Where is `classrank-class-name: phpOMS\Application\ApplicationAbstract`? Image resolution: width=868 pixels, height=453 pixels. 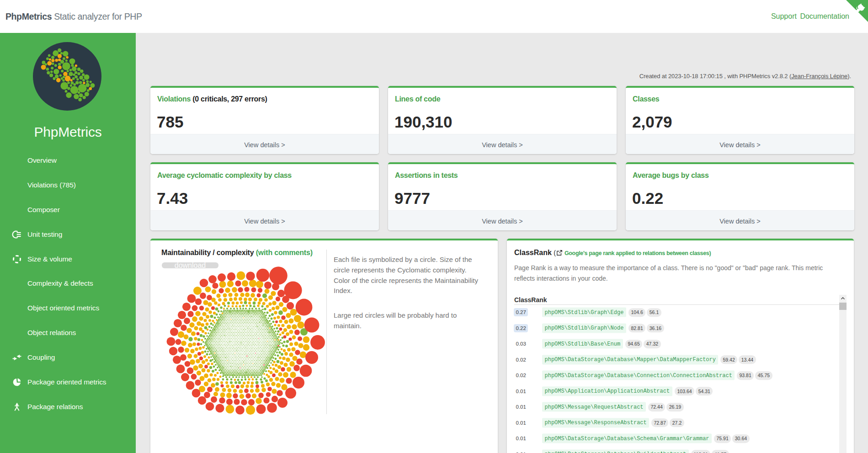 classrank-class-name: phpOMS\Application\ApplicationAbstract is located at coordinates (607, 391).